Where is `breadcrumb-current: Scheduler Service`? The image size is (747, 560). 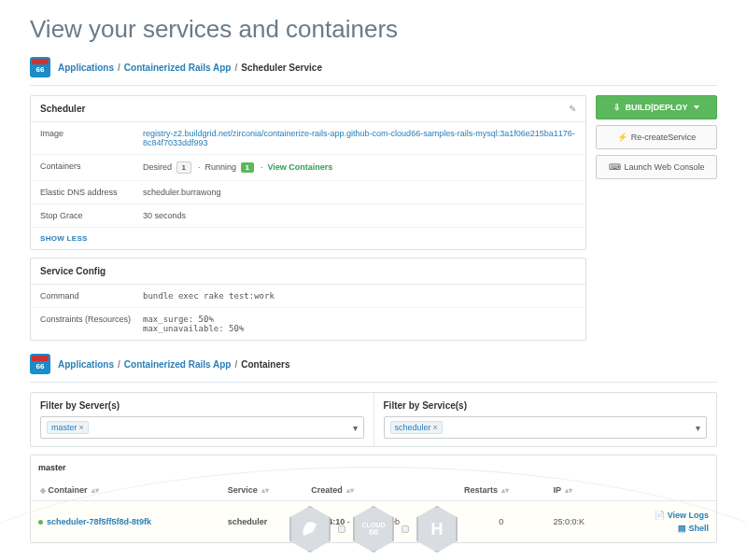 breadcrumb-current: Scheduler Service is located at coordinates (282, 67).